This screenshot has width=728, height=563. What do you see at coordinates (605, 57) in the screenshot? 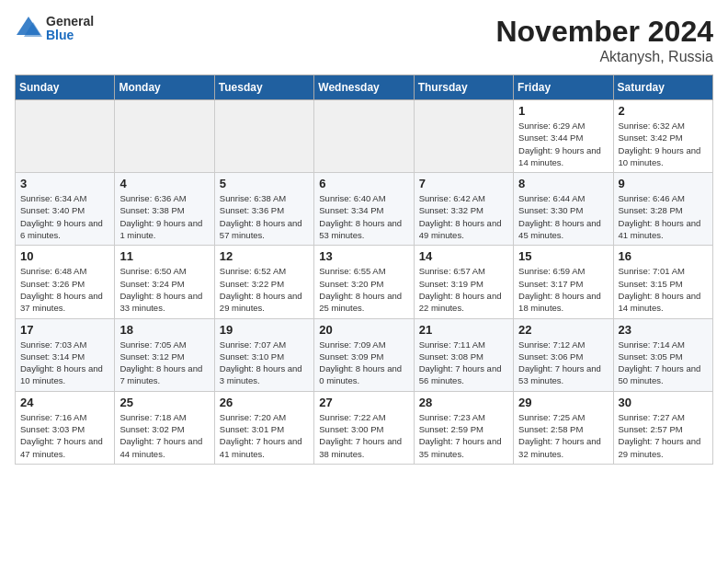
I see `calendar-subtitle: Aktanysh, Russia` at bounding box center [605, 57].